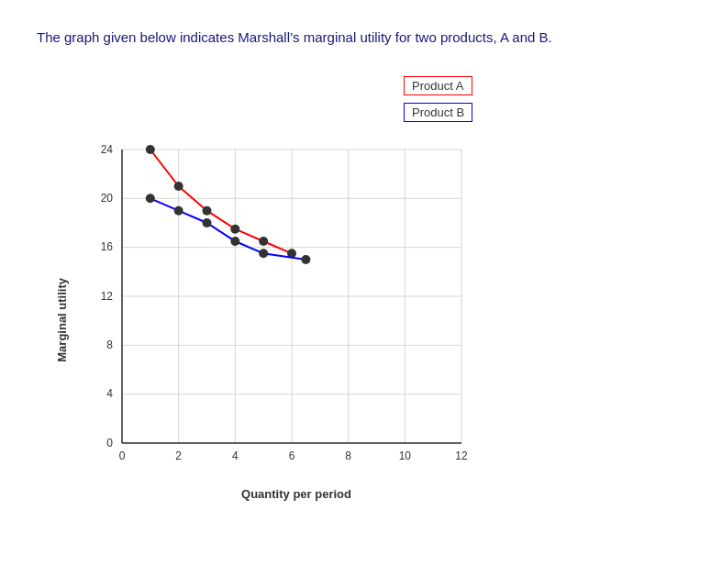 This screenshot has height=588, width=722. I want to click on x-axis-label: Quantity per period, so click(296, 494).